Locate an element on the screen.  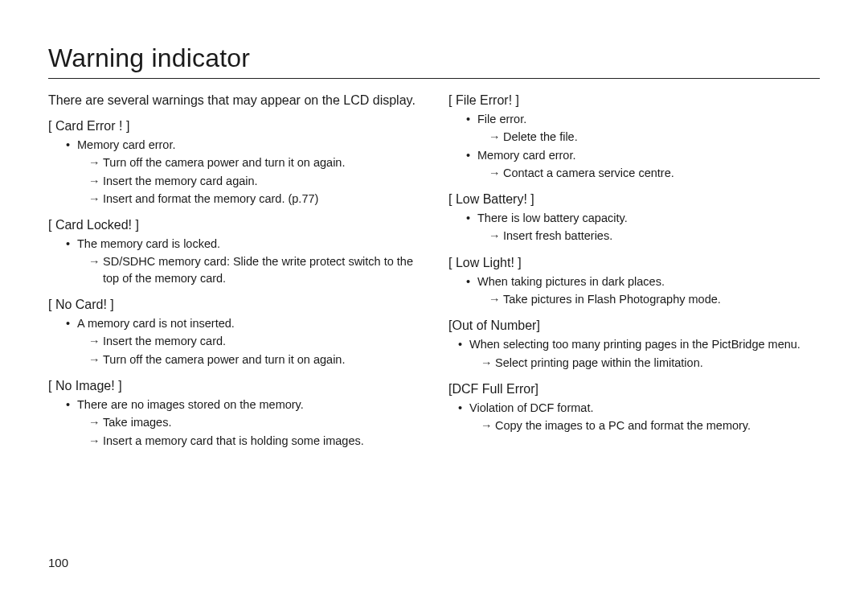
section-heading: [ File Error! ] is located at coordinates (634, 101).